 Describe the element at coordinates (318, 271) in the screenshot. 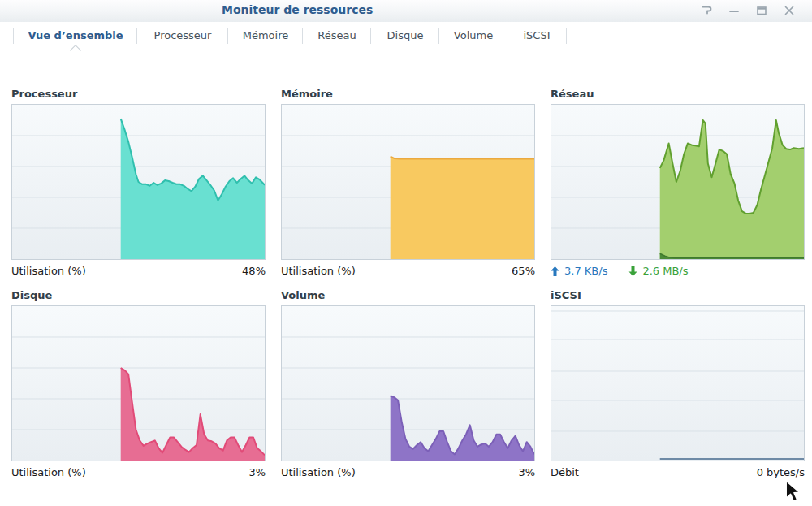

I see `memory-footer-label: Utilisation (%)` at that location.